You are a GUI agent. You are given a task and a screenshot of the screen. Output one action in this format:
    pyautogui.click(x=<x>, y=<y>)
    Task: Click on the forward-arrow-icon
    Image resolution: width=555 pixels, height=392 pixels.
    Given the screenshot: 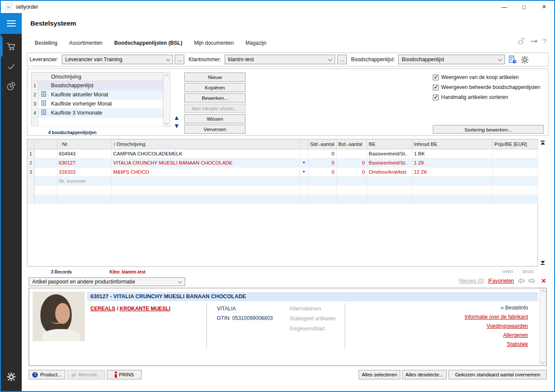 What is the action you would take?
    pyautogui.click(x=534, y=41)
    